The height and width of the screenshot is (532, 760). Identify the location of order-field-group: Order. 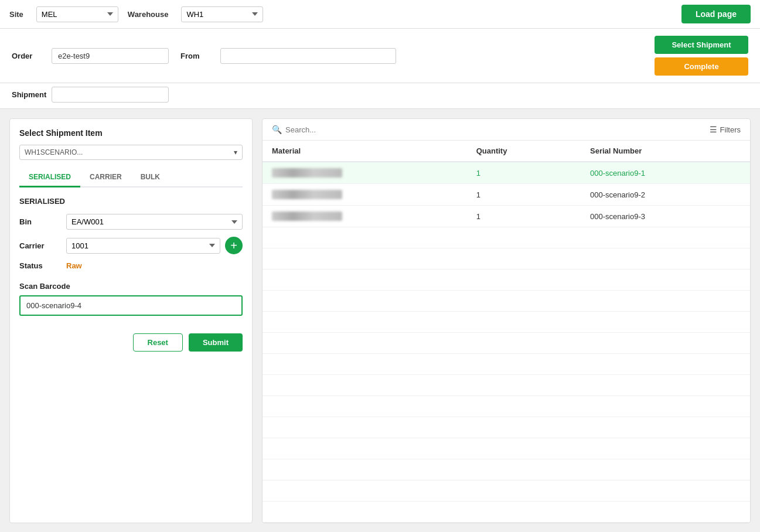
(90, 56).